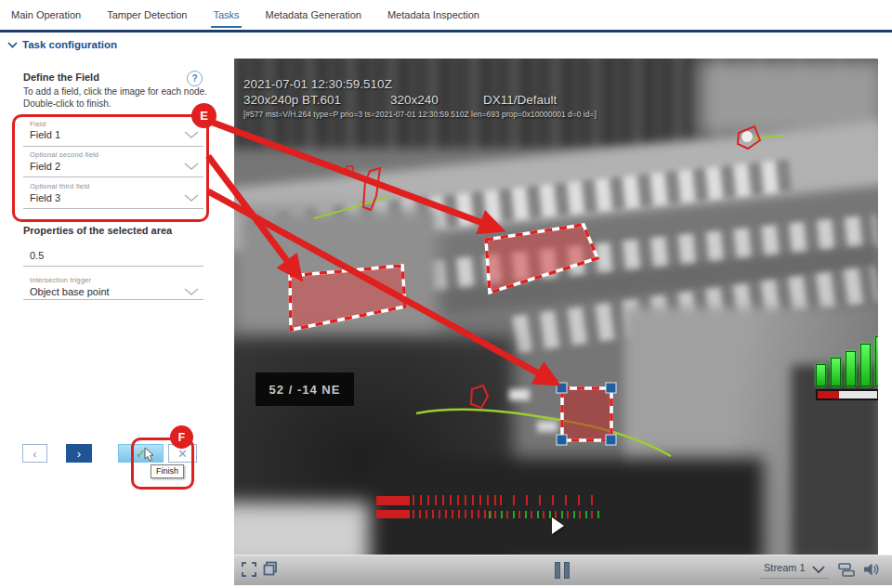  I want to click on fullscreen-icon, so click(249, 569).